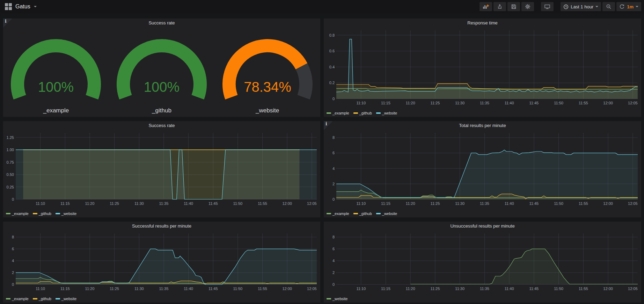  What do you see at coordinates (362, 113) in the screenshot?
I see `chart-legend: _example_github_website` at bounding box center [362, 113].